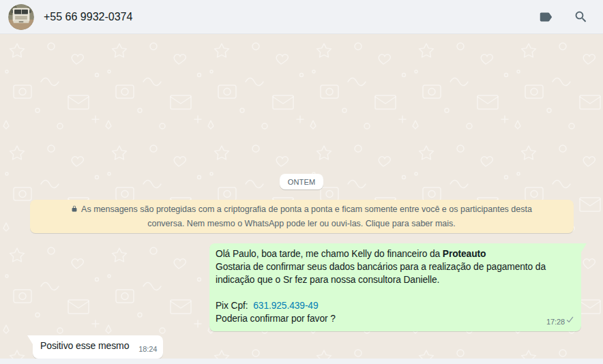 The height and width of the screenshot is (364, 603). I want to click on bubble-tail-out, so click(584, 248).